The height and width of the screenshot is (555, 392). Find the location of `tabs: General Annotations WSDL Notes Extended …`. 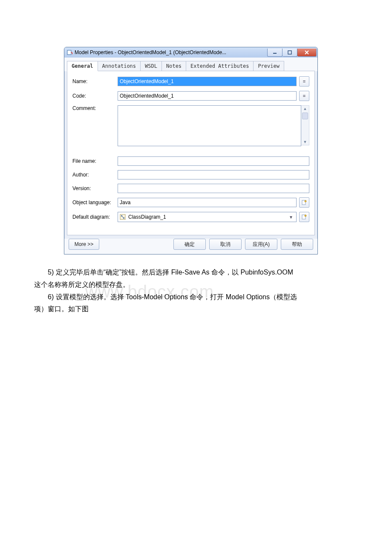

tabs: General Annotations WSDL Notes Extended … is located at coordinates (191, 66).